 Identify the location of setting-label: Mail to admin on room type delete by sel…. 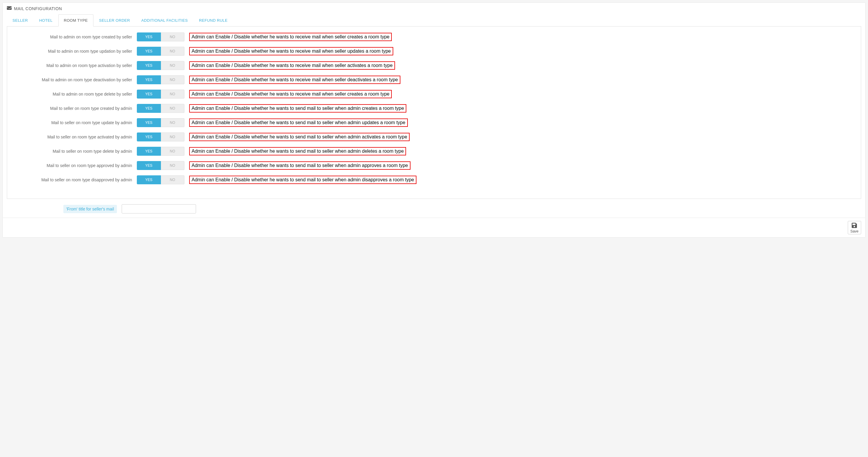
(73, 94).